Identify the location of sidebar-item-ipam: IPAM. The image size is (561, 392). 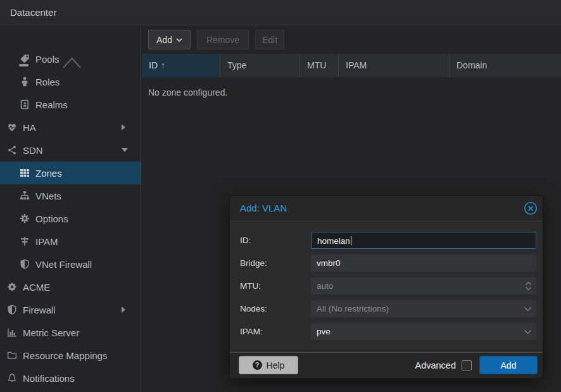
(70, 241).